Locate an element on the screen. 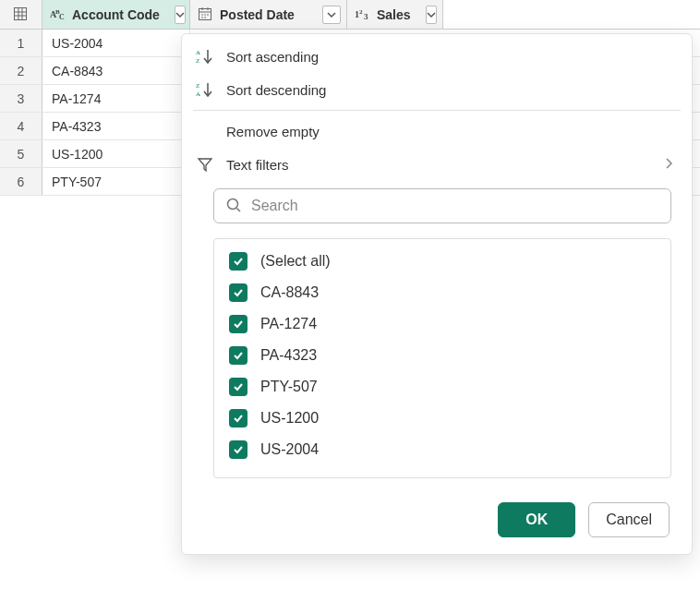  search-box is located at coordinates (442, 206).